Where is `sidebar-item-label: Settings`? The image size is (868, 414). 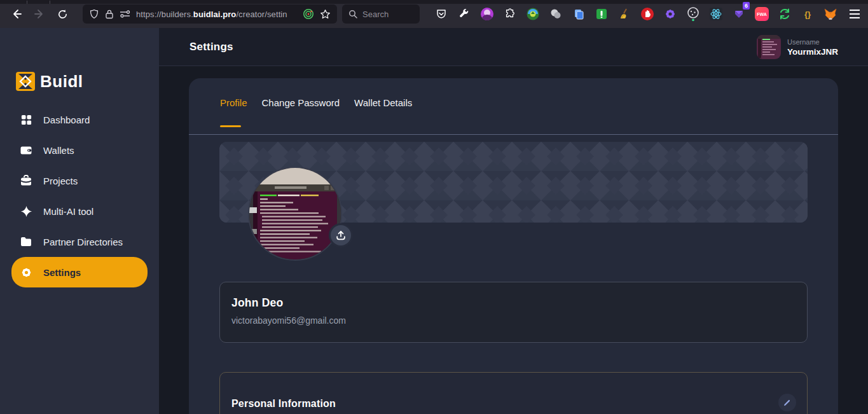 sidebar-item-label: Settings is located at coordinates (62, 272).